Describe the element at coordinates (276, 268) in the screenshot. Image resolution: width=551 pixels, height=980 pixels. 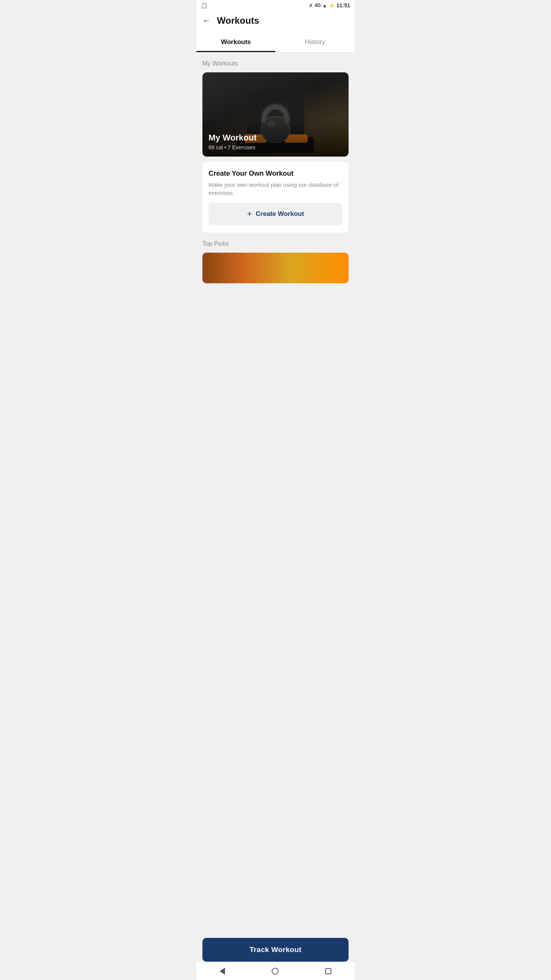
I see `top-picks-preview` at that location.